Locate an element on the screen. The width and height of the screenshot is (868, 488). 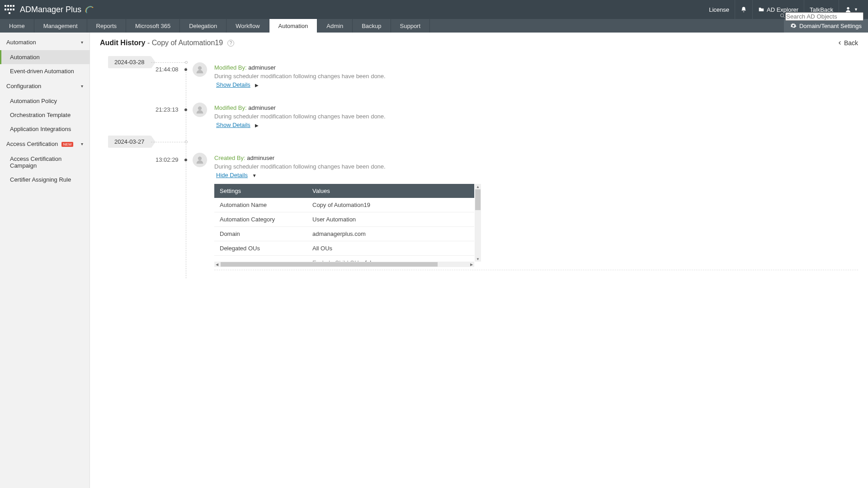
table-row: Automation NameCopy of Automation19 is located at coordinates (344, 205).